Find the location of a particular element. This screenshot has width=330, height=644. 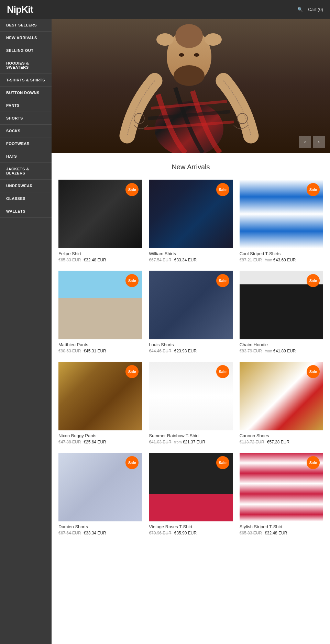

product-name: William Shirts is located at coordinates (190, 253).